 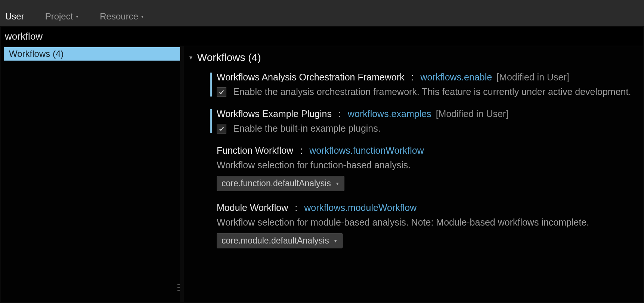 I want to click on tab-user: User, so click(x=15, y=16).